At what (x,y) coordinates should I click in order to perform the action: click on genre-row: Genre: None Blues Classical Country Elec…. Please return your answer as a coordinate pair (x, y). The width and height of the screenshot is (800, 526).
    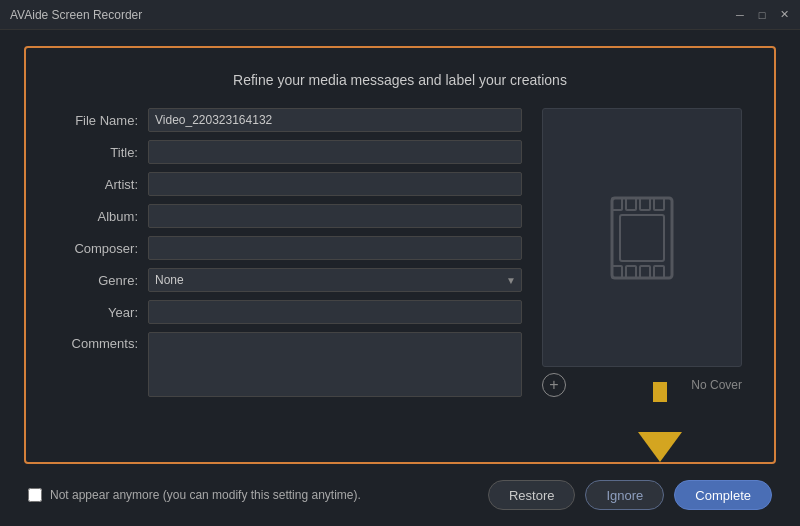
    Looking at the image, I should click on (290, 280).